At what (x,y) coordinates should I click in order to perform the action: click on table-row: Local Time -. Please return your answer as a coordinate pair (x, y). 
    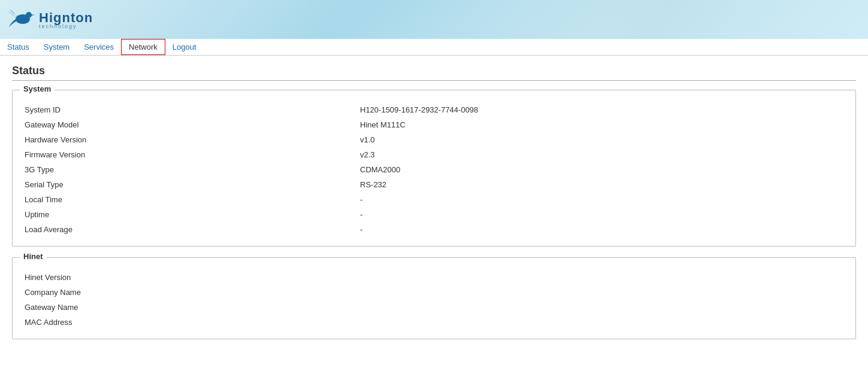
    Looking at the image, I should click on (434, 200).